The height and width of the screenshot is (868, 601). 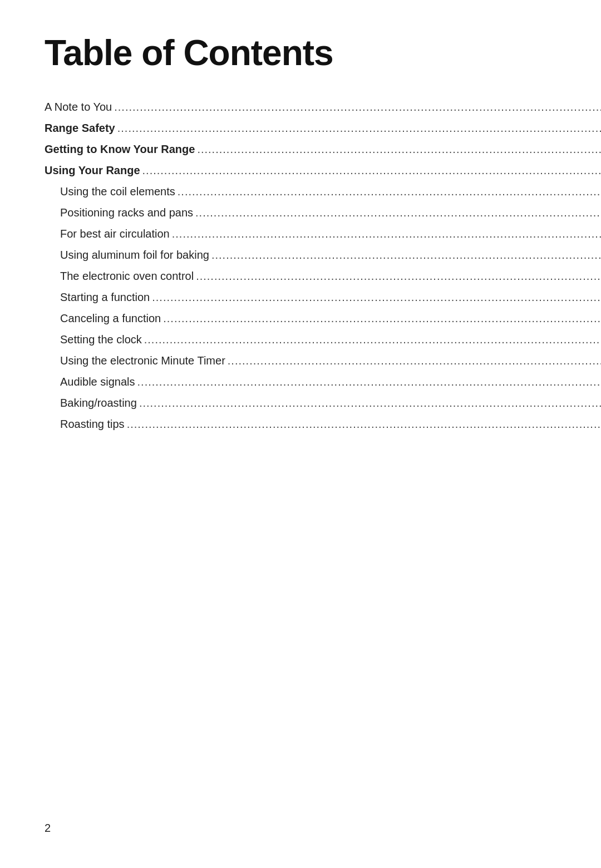 I want to click on entry-text: Using the electronic Minute Timer, so click(x=142, y=361).